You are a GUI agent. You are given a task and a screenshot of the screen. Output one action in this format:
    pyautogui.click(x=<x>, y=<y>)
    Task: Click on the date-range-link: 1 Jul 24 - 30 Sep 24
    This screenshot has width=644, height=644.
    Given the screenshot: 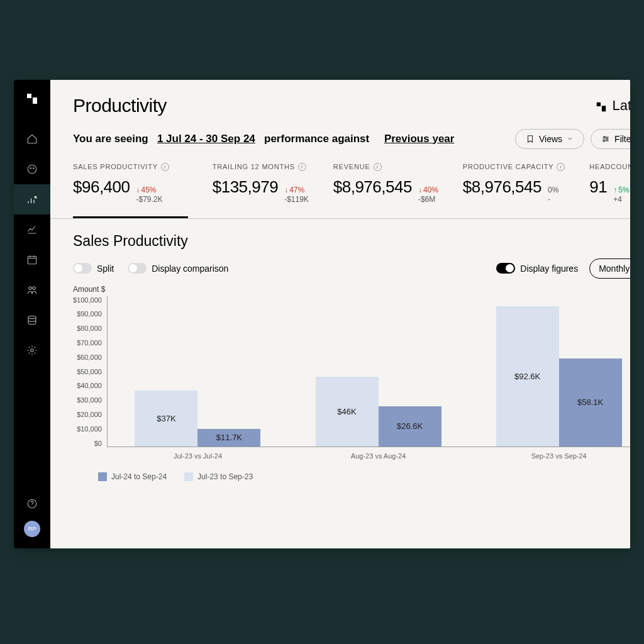 What is the action you would take?
    pyautogui.click(x=206, y=138)
    